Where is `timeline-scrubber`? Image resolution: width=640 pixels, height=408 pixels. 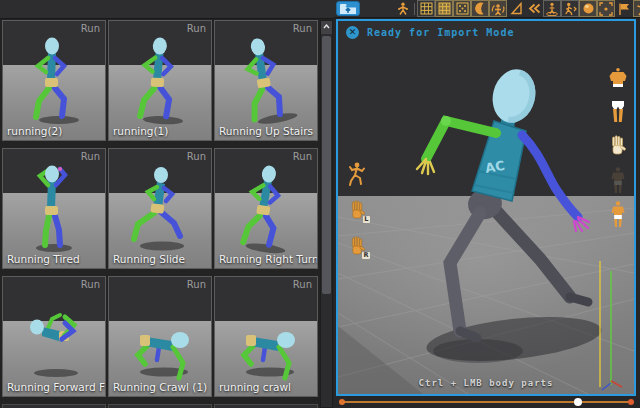 timeline-scrubber is located at coordinates (487, 402).